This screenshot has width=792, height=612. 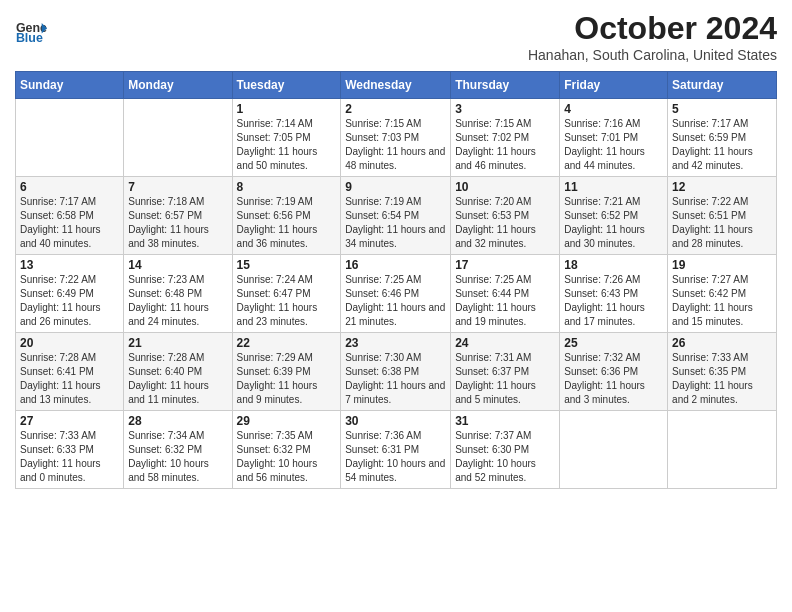 I want to click on calendar-cell: 11 Sunrise: 7:21 AM Sunset: 6:52 PM Dayl…, so click(x=614, y=216).